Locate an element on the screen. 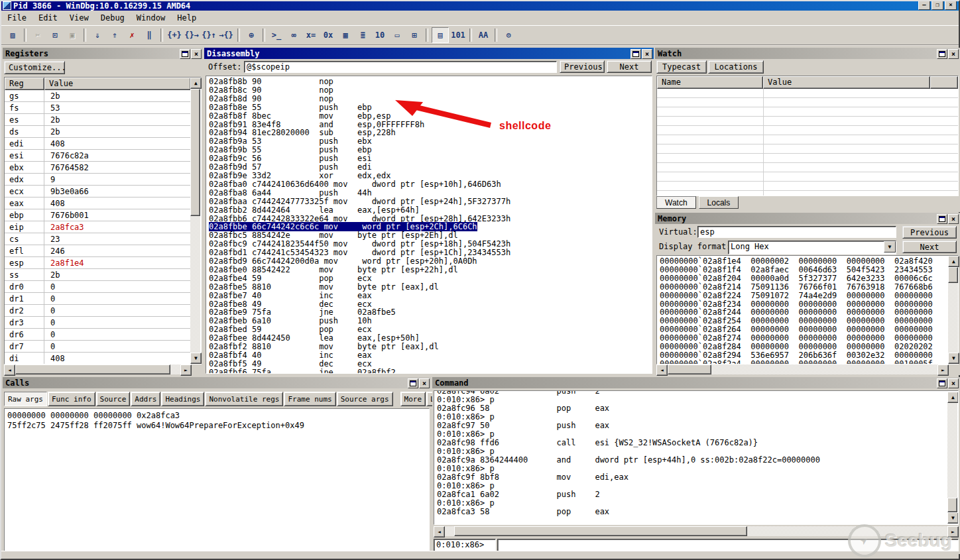 This screenshot has height=560, width=960. scroll-up-button: ▲ is located at coordinates (196, 84).